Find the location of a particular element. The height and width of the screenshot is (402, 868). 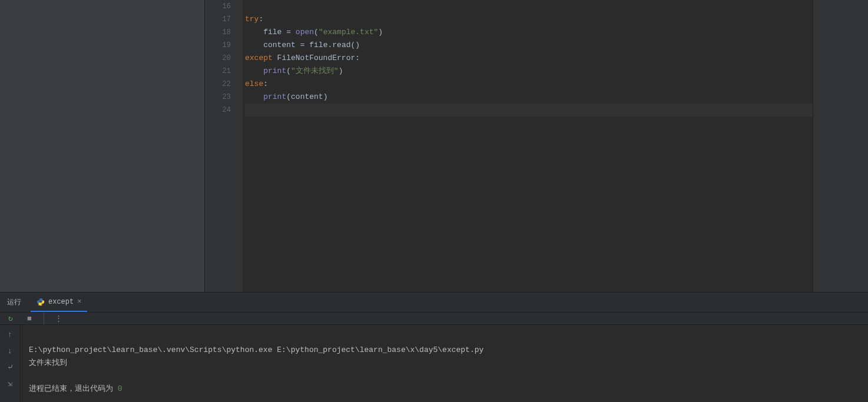

more-icon: ⋮ is located at coordinates (58, 318).